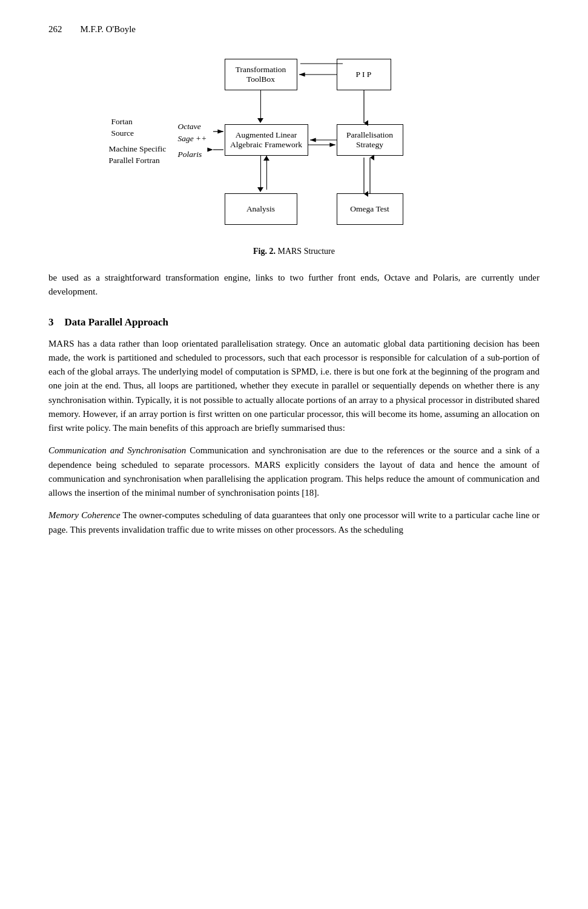 The width and height of the screenshot is (588, 909). Describe the element at coordinates (264, 251) in the screenshot. I see `fig-label: Fig. 2.` at that location.